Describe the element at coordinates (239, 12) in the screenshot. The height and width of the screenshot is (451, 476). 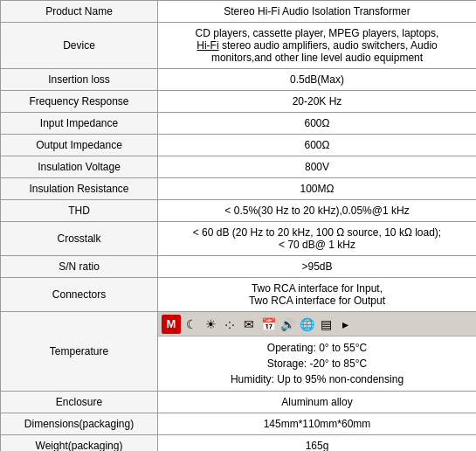
I see `table-row: Product Name Stereo Hi-Fi Audio Isolatio…` at that location.